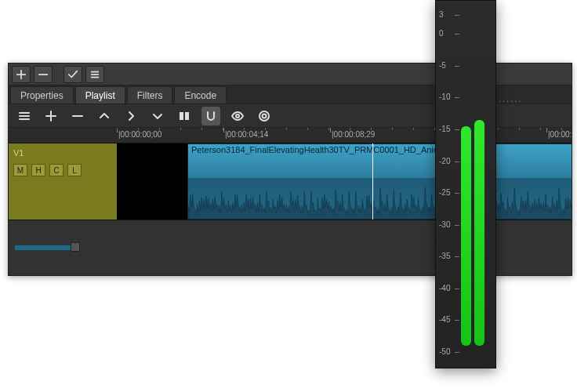 The height and width of the screenshot is (392, 577). Describe the element at coordinates (184, 116) in the screenshot. I see `split-icon` at that location.